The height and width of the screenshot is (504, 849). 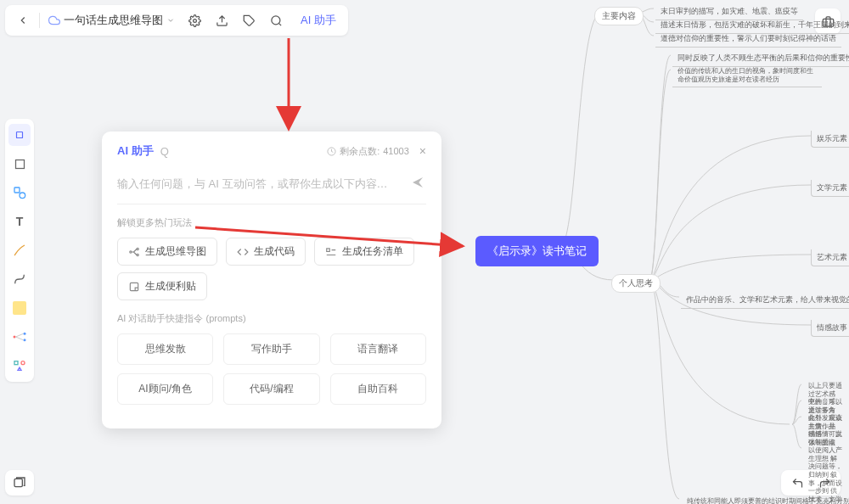 I want to click on clock-icon, so click(x=331, y=151).